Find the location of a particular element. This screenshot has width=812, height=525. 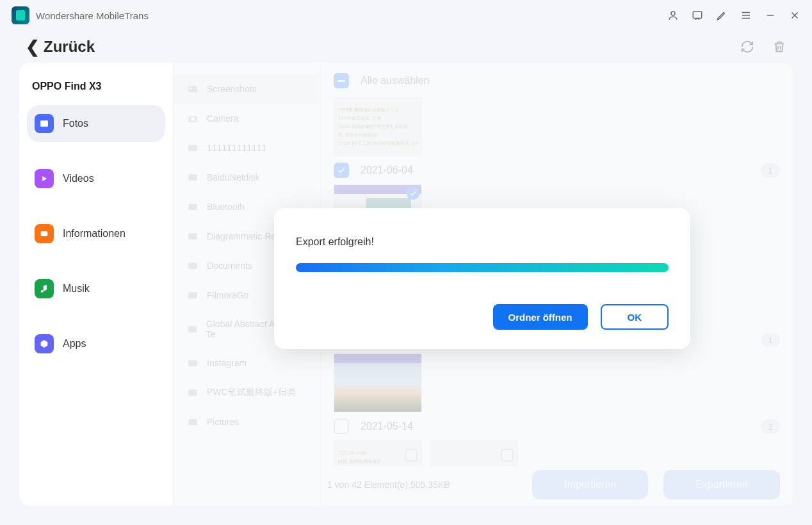

nav-label: Videos is located at coordinates (78, 179).